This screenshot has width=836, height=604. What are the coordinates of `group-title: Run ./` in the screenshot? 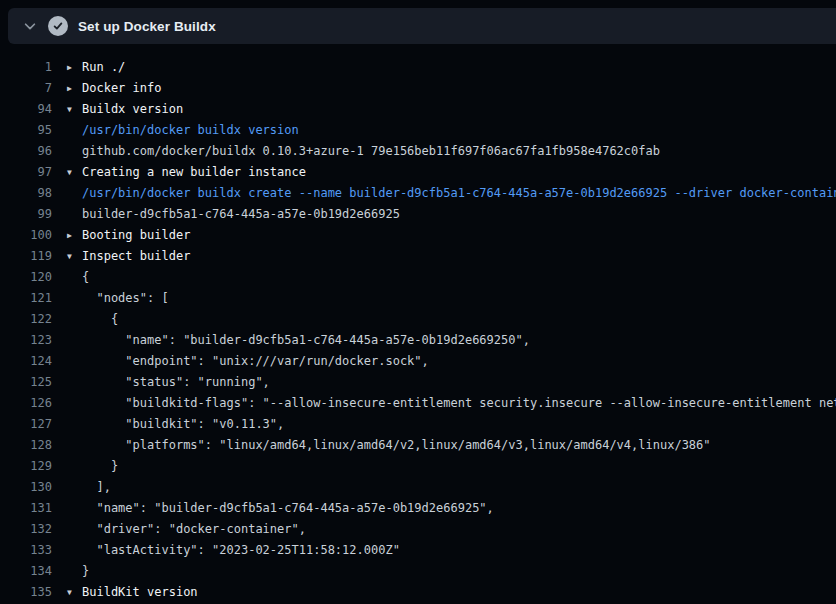 It's located at (104, 68).